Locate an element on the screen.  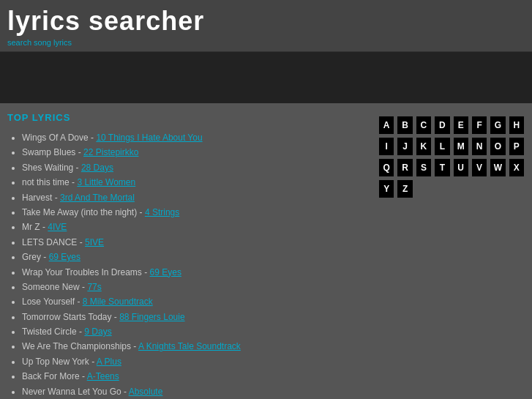
artist-link: 3rd And The Mortal is located at coordinates (97, 198).